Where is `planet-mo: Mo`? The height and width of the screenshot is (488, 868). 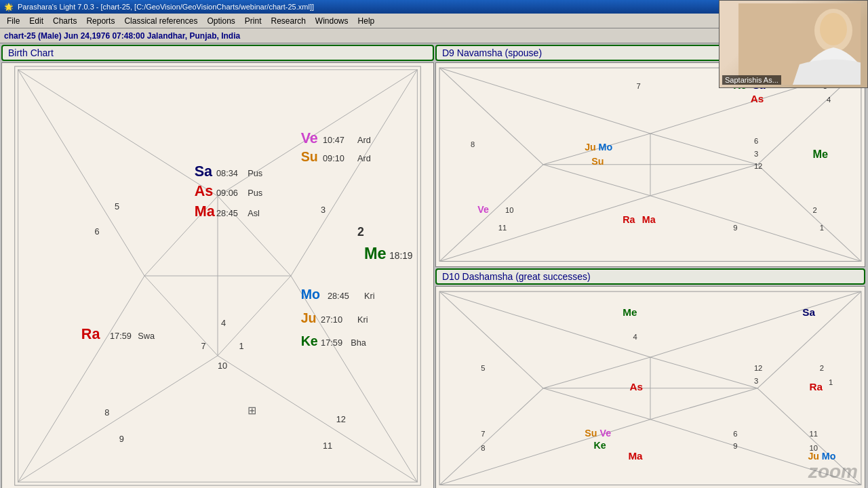
planet-mo: Mo is located at coordinates (311, 294).